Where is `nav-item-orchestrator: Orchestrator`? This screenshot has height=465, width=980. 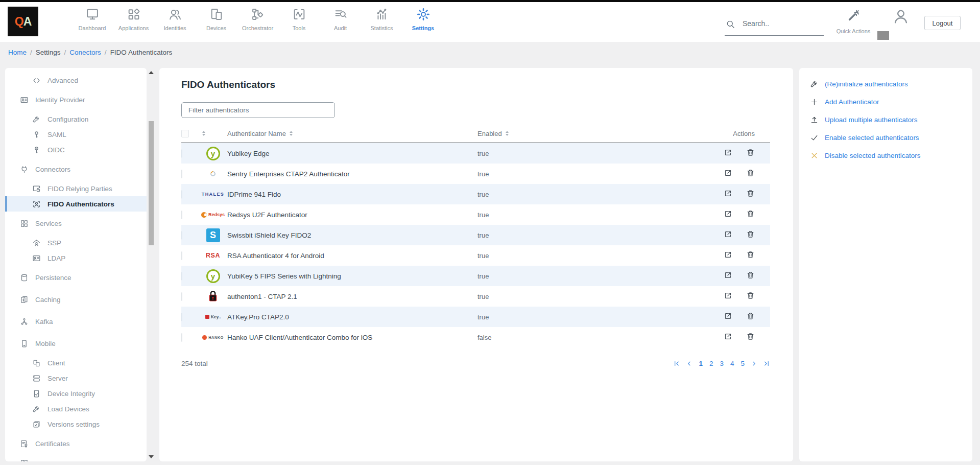
nav-item-orchestrator: Orchestrator is located at coordinates (257, 18).